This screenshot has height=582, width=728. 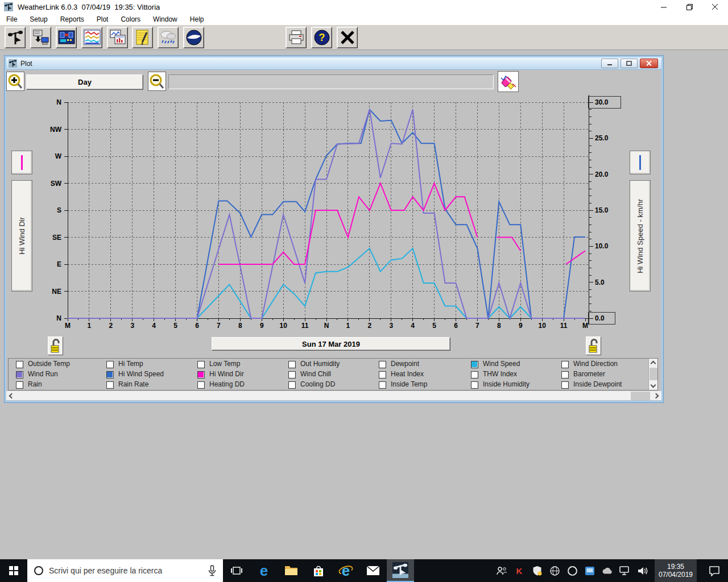 What do you see at coordinates (502, 571) in the screenshot?
I see `people-icon` at bounding box center [502, 571].